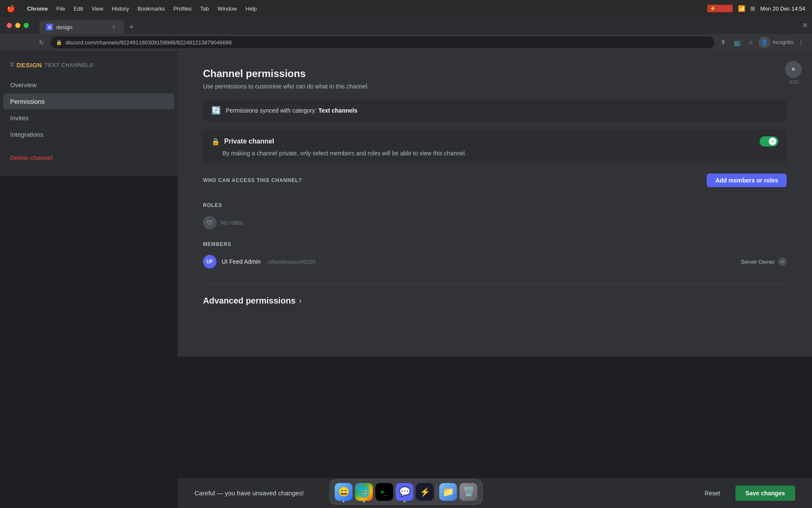 This screenshot has width=812, height=508. I want to click on no-roles-row: 🛡 No roles, so click(495, 223).